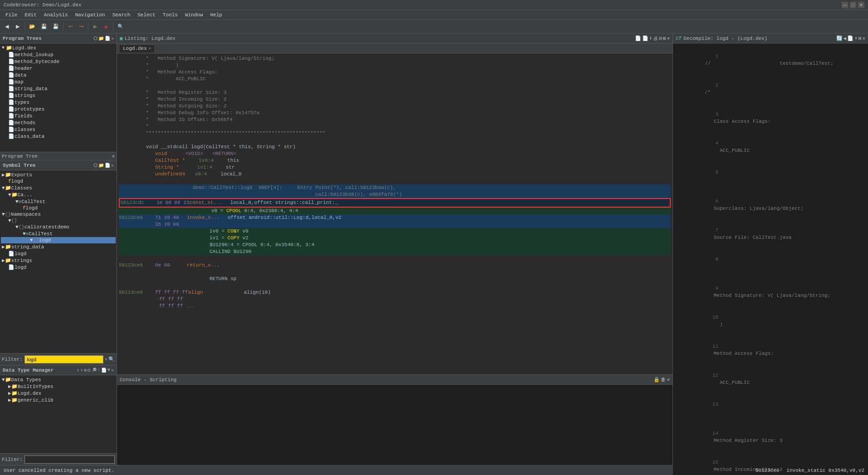 The image size is (868, 475). What do you see at coordinates (58, 260) in the screenshot?
I see `sym-strings2: ▶ 📁 strings` at bounding box center [58, 260].